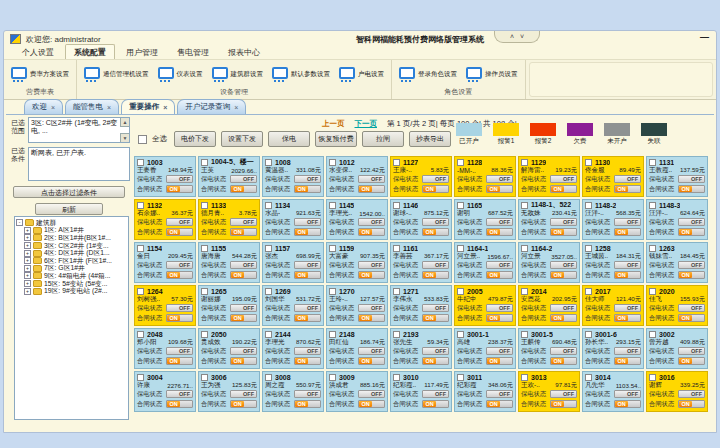  What do you see at coordinates (492, 74) in the screenshot?
I see `ribbon-button: 操作员设置` at bounding box center [492, 74].